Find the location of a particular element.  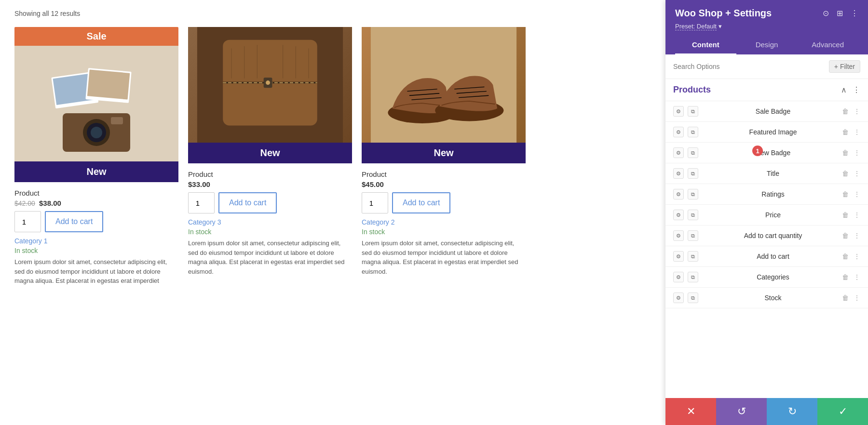

add-to-cart-button-3: Add to cart is located at coordinates (421, 203).